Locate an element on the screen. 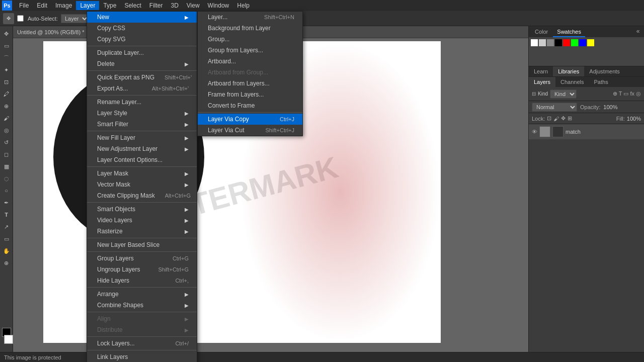  layer-menu-layer-style: Layer Style ▶ is located at coordinates (142, 113).